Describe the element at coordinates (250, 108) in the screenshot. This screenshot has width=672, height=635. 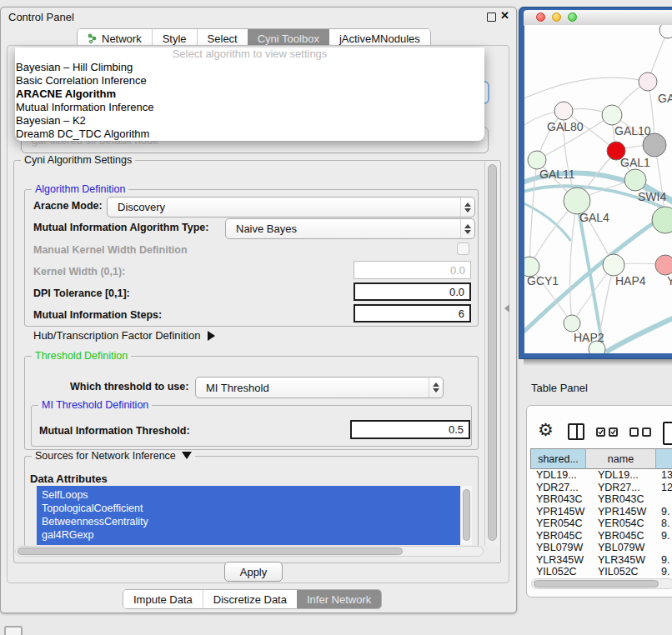
I see `dropdown-item: Mutual Information Inference` at that location.